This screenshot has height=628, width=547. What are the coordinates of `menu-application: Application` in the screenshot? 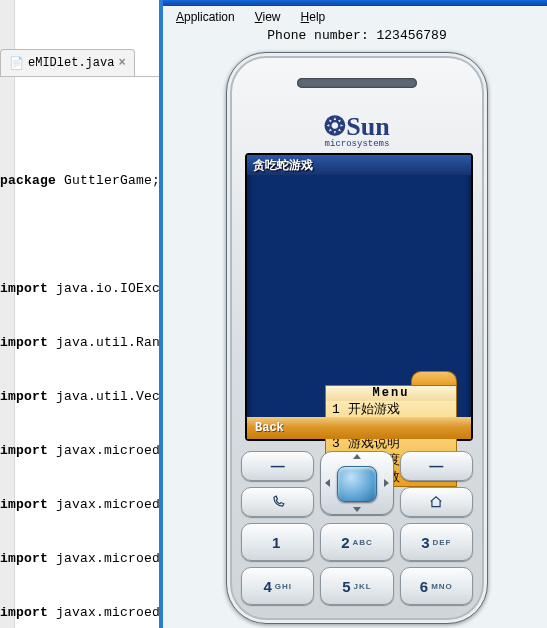 It's located at (206, 17).